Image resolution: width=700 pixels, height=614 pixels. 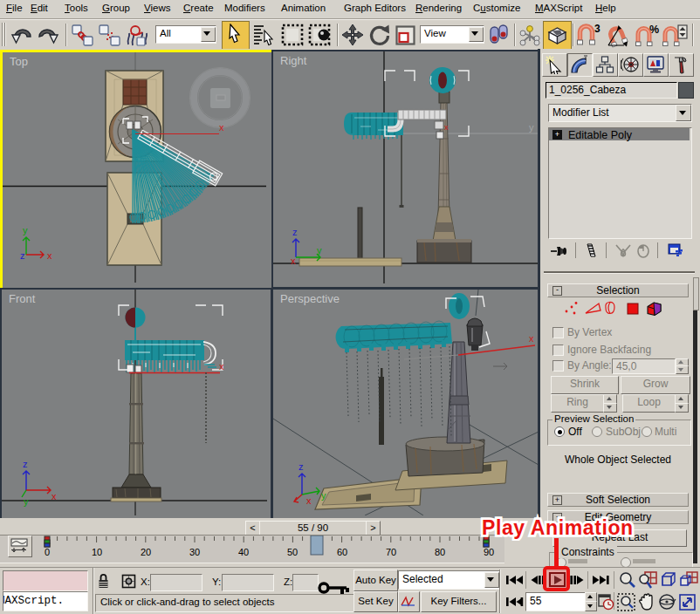 What do you see at coordinates (195, 552) in the screenshot?
I see `svg-text: 30` at bounding box center [195, 552].